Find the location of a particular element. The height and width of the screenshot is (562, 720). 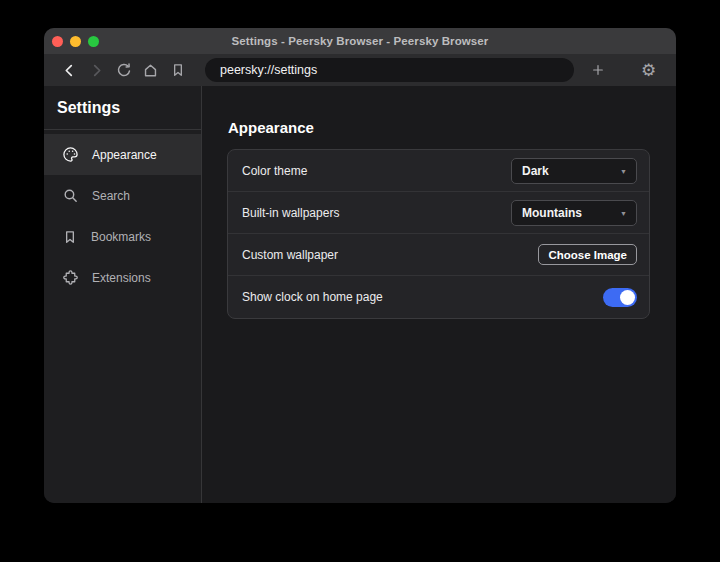

home-button is located at coordinates (150, 70).